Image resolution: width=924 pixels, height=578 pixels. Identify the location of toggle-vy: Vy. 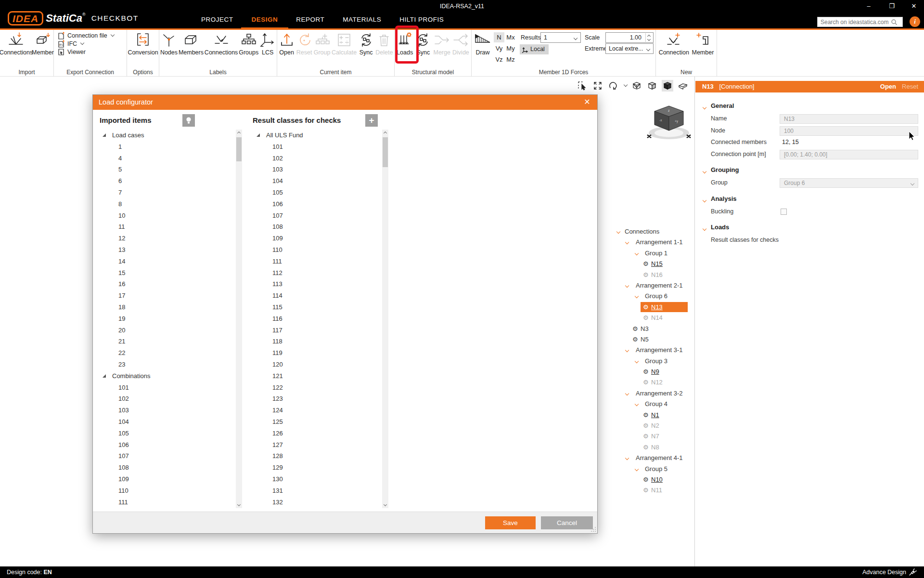
(499, 48).